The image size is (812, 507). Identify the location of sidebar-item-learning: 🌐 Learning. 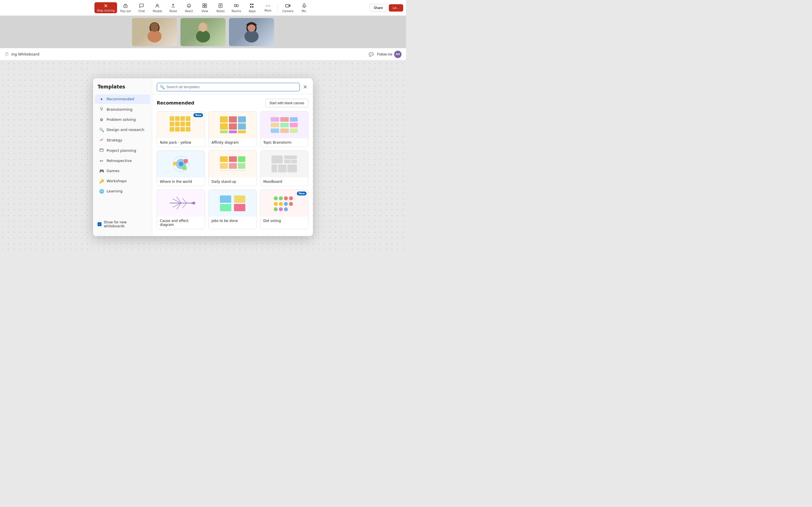
(122, 191).